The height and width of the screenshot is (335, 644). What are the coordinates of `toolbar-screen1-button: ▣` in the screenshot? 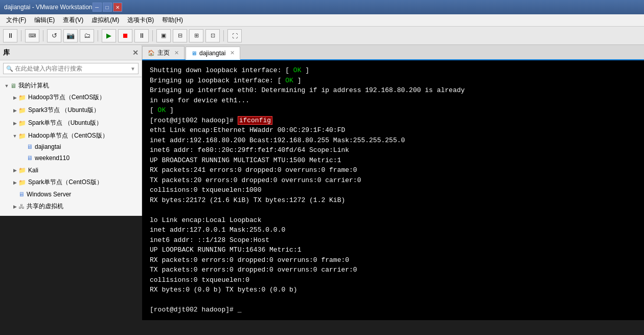 It's located at (164, 36).